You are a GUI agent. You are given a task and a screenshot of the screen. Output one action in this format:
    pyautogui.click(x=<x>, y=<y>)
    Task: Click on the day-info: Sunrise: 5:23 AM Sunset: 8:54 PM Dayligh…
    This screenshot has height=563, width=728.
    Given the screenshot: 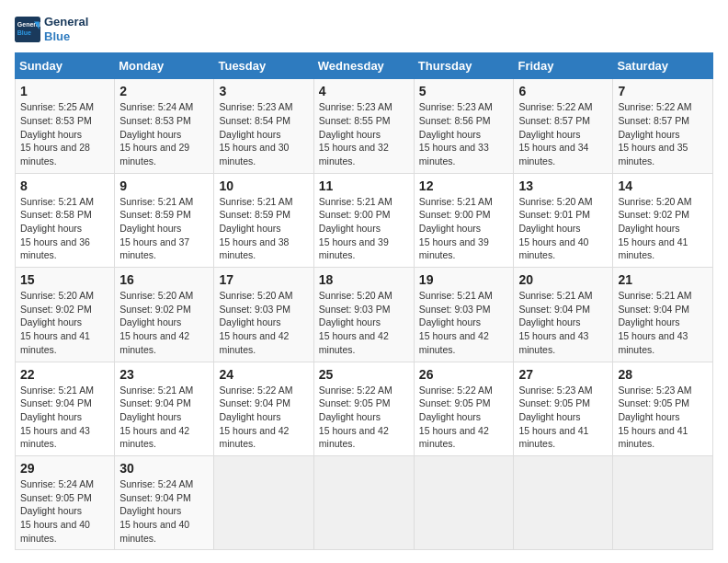 What is the action you would take?
    pyautogui.click(x=263, y=134)
    